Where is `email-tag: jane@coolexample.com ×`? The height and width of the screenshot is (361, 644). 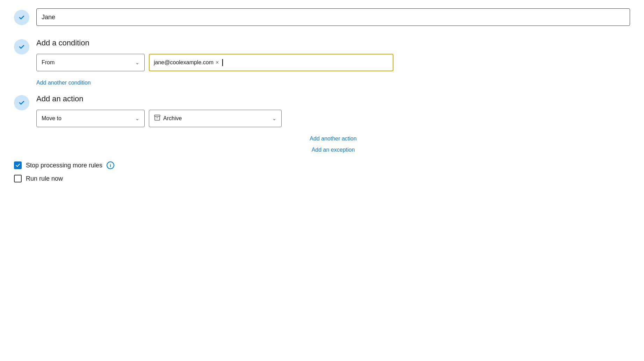 email-tag: jane@coolexample.com × is located at coordinates (186, 63).